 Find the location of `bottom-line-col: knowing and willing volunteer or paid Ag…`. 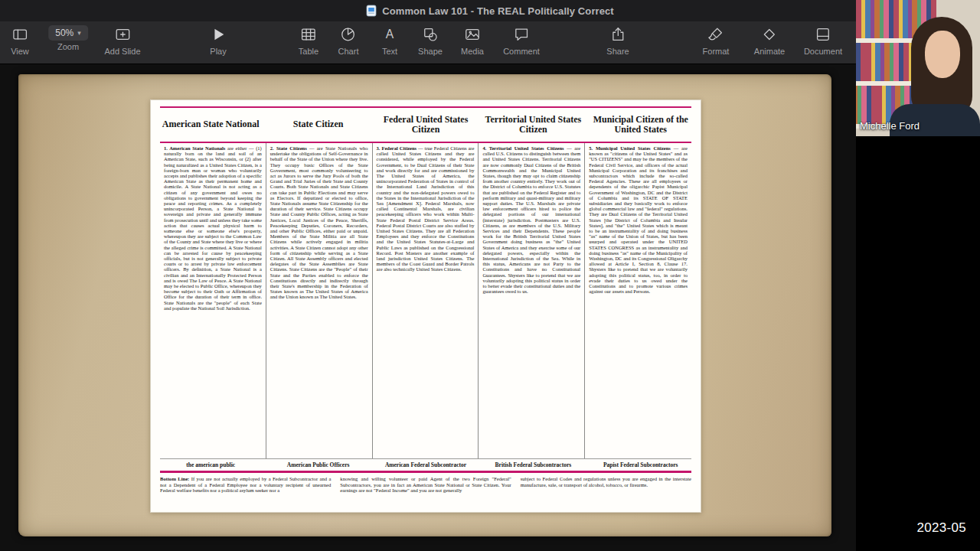

bottom-line-col: knowing and willing volunteer or paid Ag… is located at coordinates (426, 491).